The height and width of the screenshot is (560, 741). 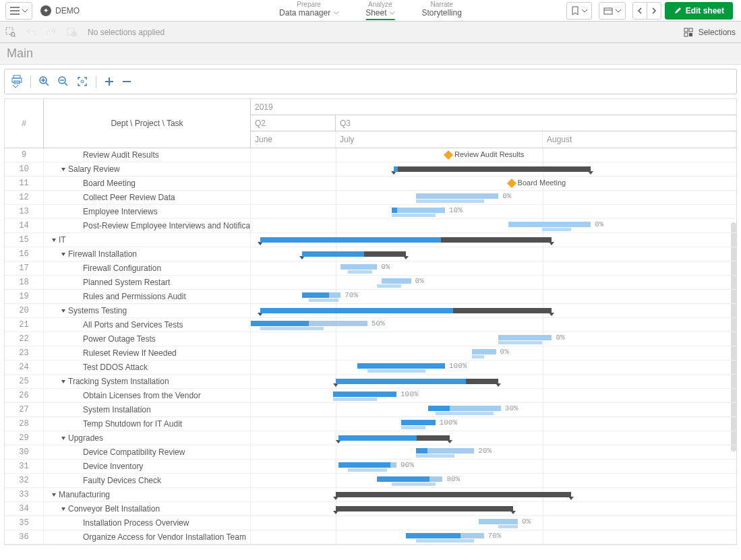 What do you see at coordinates (371, 410) in the screenshot?
I see `gantt-row: 27System Installation30%` at bounding box center [371, 410].